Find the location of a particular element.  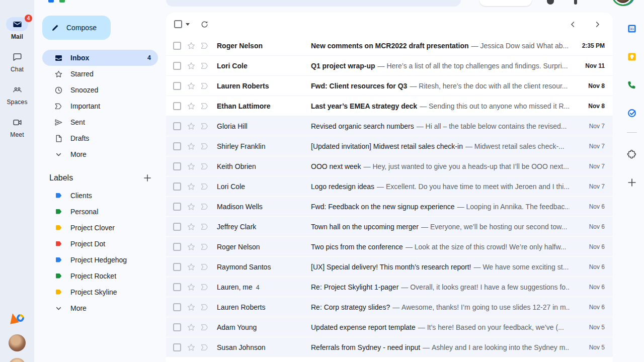

email-row: Jeffrey ClarkTown hall on the upcoming m… is located at coordinates (389, 227).